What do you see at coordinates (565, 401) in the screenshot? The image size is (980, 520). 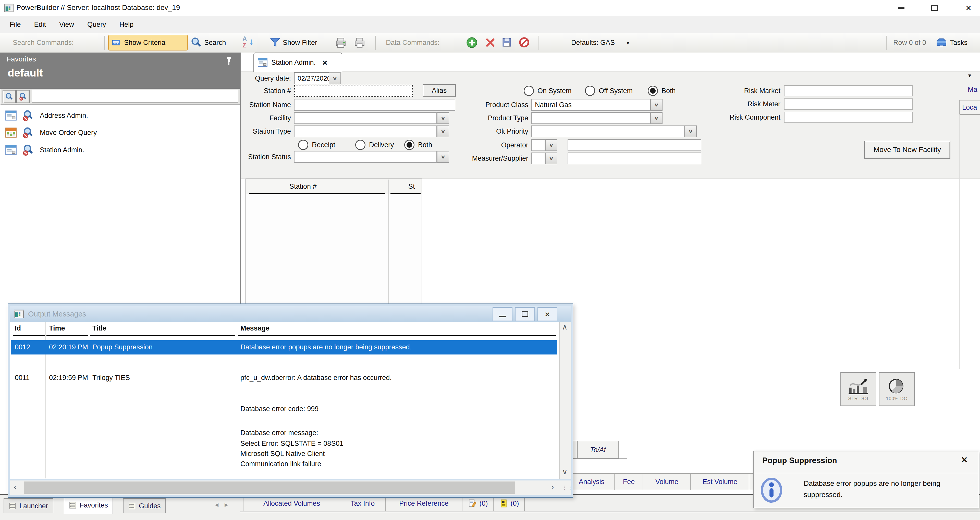 I see `output-vertical-scrollbar: ∧ ∨` at bounding box center [565, 401].